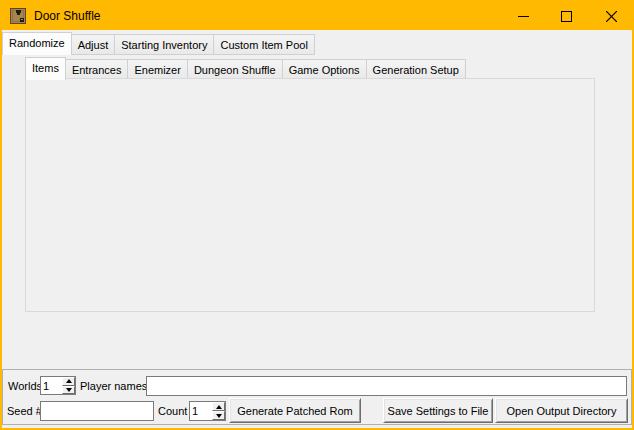  Describe the element at coordinates (566, 16) in the screenshot. I see `maximize-icon` at that location.